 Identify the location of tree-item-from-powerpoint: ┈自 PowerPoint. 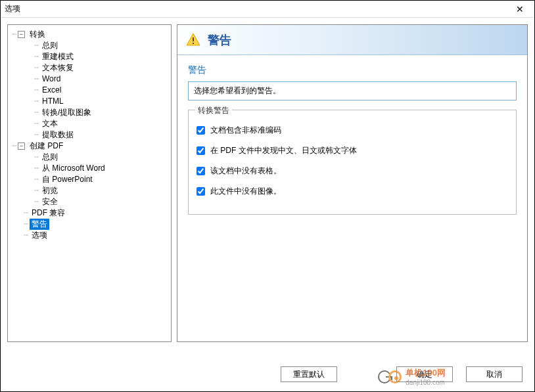
(89, 180).